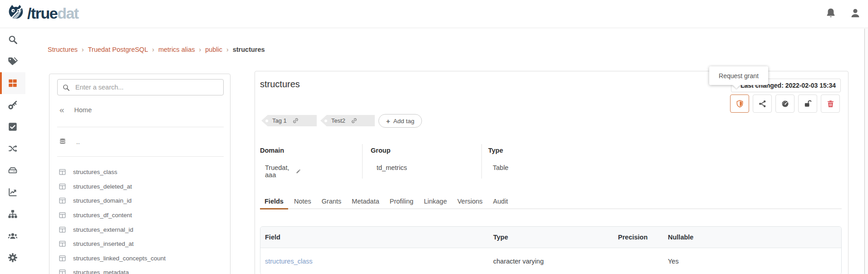 The width and height of the screenshot is (868, 274). I want to click on field-type: character varying, so click(555, 261).